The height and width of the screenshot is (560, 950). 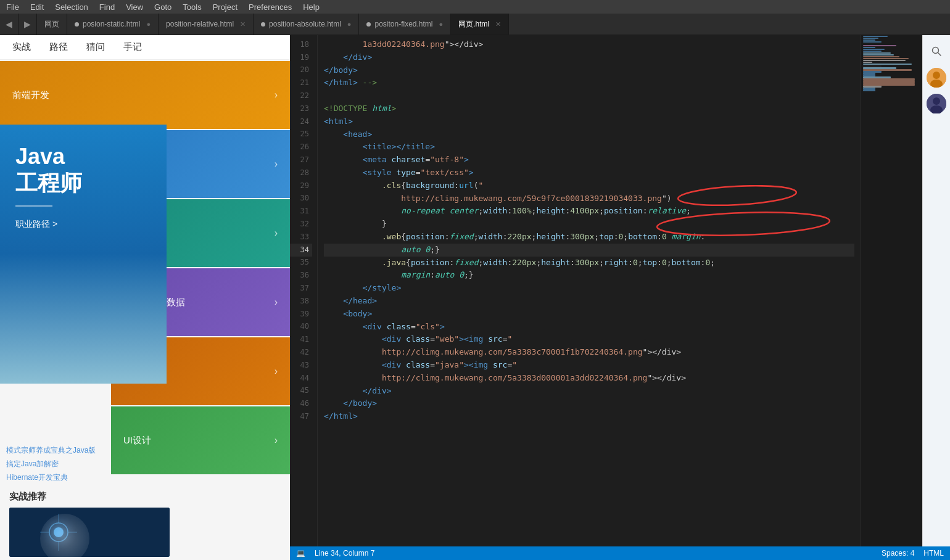 What do you see at coordinates (301, 553) in the screenshot?
I see `status-monitor-icon: 💻` at bounding box center [301, 553].